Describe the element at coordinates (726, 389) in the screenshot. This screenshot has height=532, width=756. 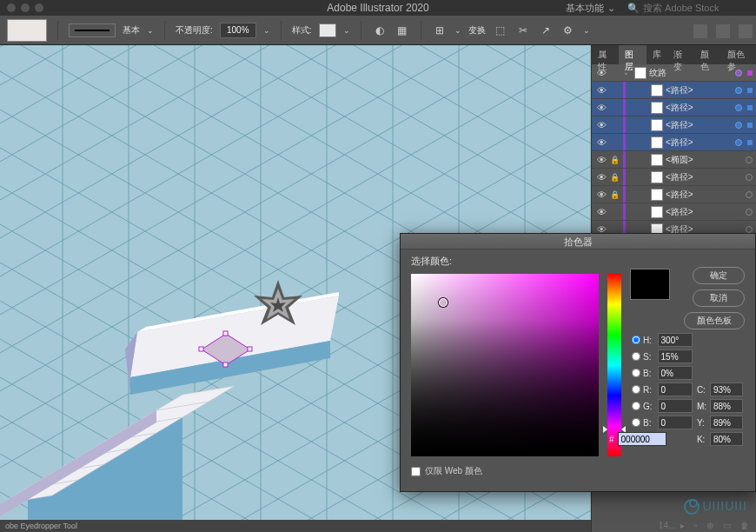
I see `c-input` at that location.